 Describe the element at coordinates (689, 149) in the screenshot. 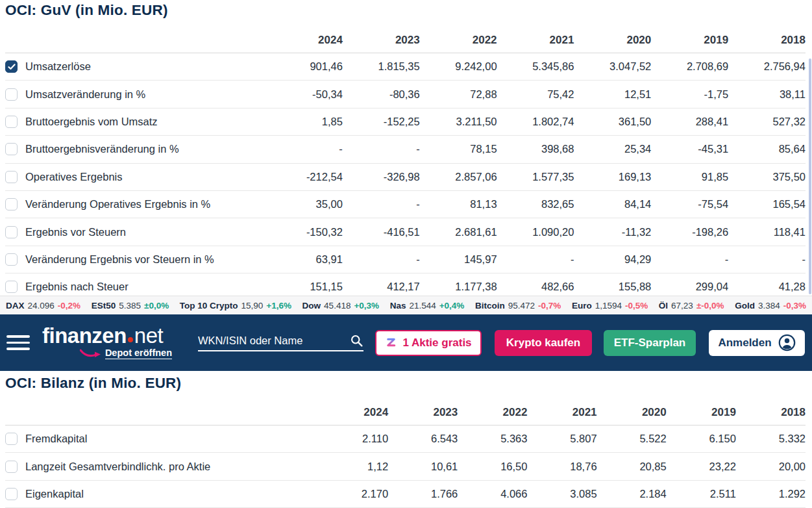

I see `value-cell: -45,31` at that location.